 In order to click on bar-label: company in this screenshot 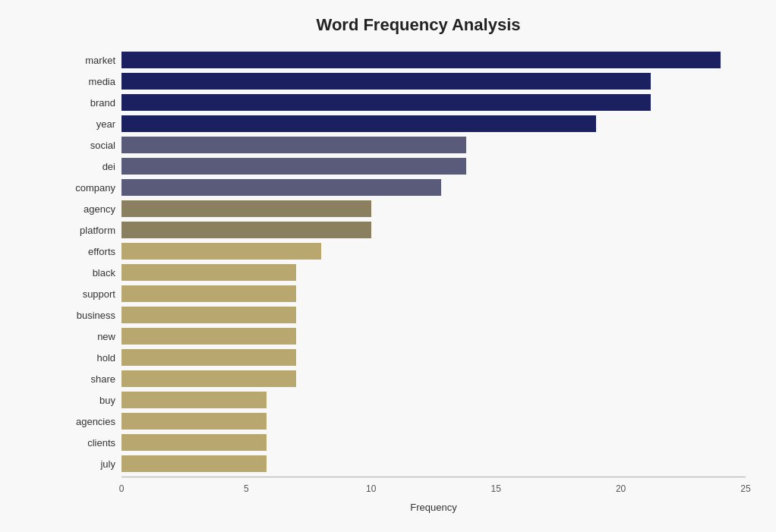, I will do `click(91, 188)`.